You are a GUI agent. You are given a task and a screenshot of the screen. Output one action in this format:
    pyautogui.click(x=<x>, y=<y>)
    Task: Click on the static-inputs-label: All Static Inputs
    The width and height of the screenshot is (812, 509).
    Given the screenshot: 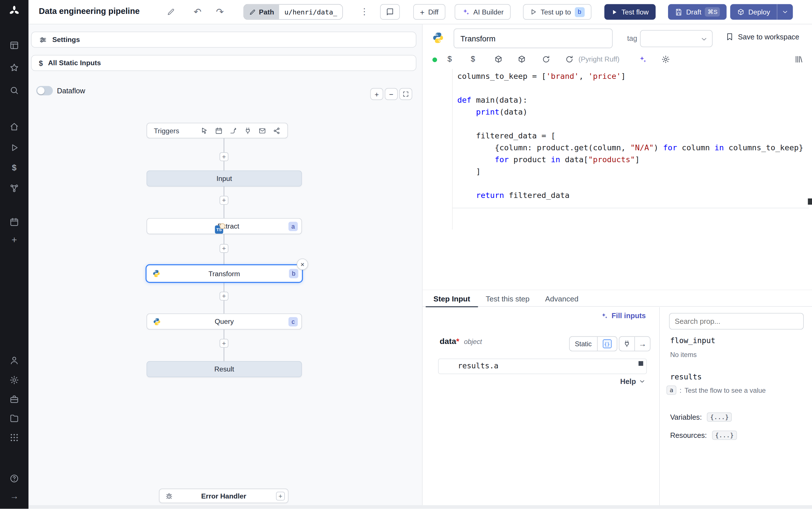 What is the action you would take?
    pyautogui.click(x=75, y=63)
    